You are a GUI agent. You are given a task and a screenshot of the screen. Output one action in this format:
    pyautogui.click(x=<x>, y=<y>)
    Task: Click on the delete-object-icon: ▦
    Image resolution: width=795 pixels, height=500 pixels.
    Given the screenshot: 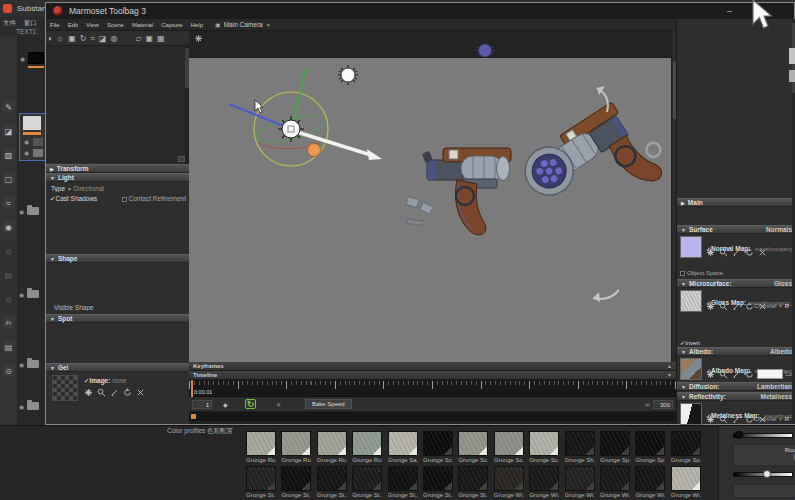 What is the action you would take?
    pyautogui.click(x=161, y=38)
    